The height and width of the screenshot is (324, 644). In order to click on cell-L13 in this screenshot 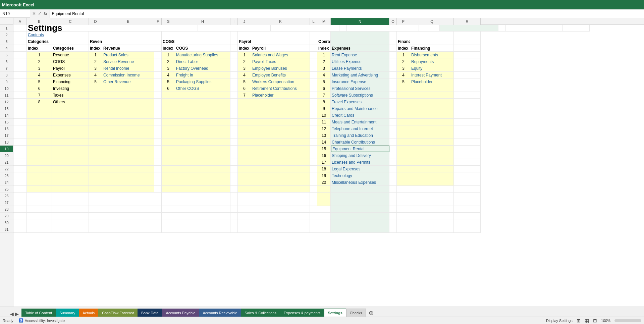, I will do `click(314, 109)`.